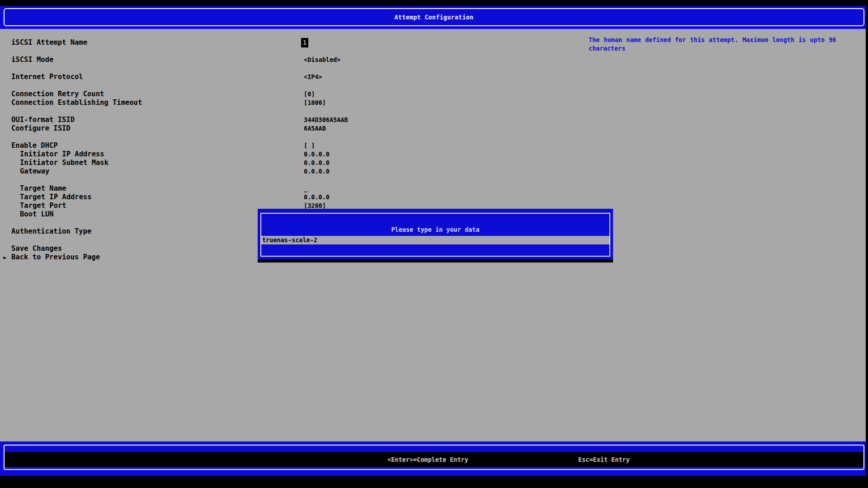 This screenshot has width=868, height=488. I want to click on field-label: Enable DHCP, so click(34, 145).